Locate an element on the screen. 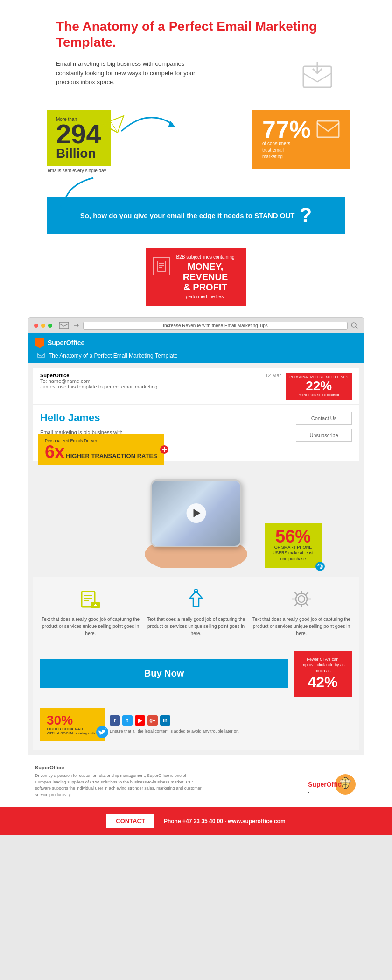  personalized-delivery-badge: Personalized Emails Deliver 6x HIGHER TR… is located at coordinates (101, 450).